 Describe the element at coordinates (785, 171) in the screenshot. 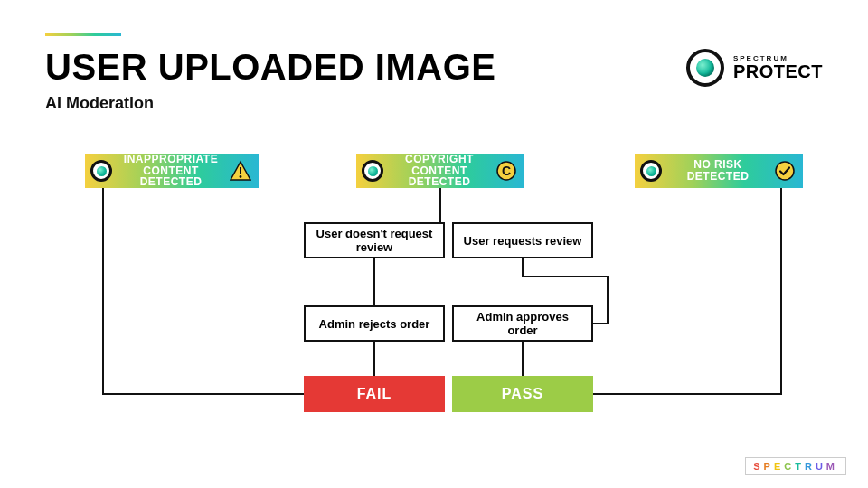

I see `check-circle-icon` at that location.